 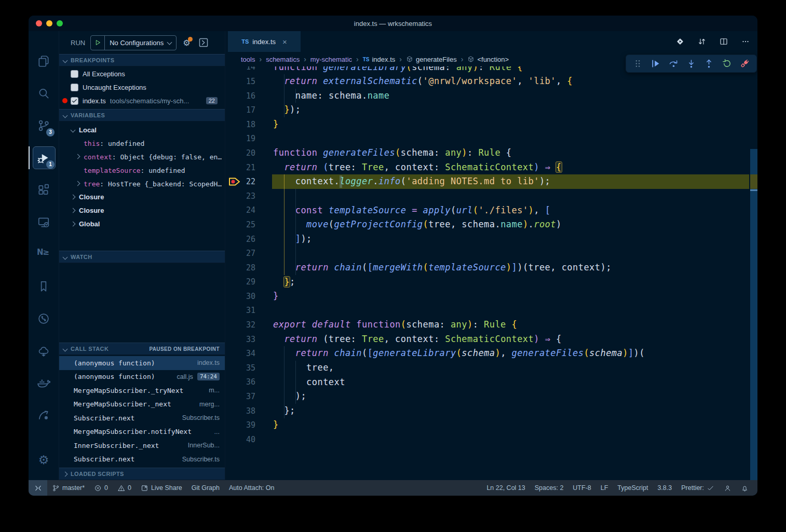 What do you see at coordinates (417, 339) in the screenshot?
I see `code-text: return (tree: Tree, context: SchematicCo…` at bounding box center [417, 339].